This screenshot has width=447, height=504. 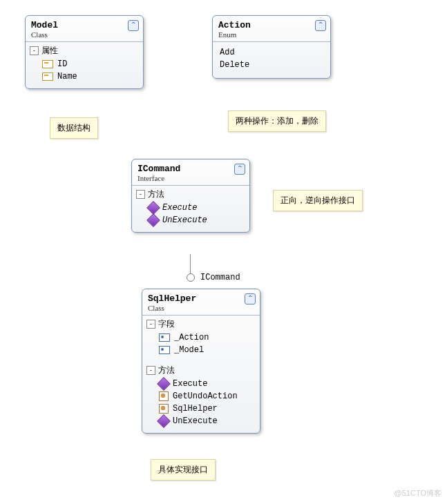 What do you see at coordinates (201, 404) in the screenshot?
I see `item-list: Execute GetUndoAction SqlHelper UnExecut…` at bounding box center [201, 404].